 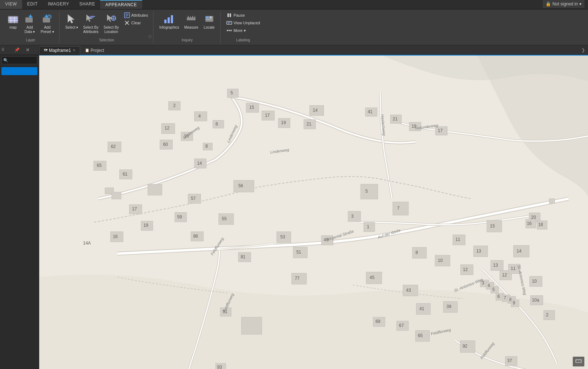 What do you see at coordinates (20, 217) in the screenshot?
I see `panel-content` at bounding box center [20, 217].